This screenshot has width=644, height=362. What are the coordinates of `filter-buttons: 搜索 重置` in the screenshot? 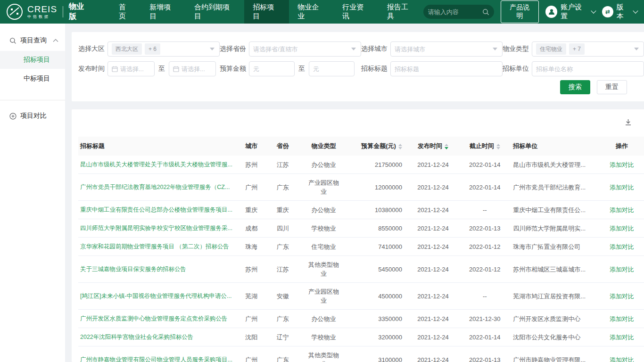 It's located at (353, 87).